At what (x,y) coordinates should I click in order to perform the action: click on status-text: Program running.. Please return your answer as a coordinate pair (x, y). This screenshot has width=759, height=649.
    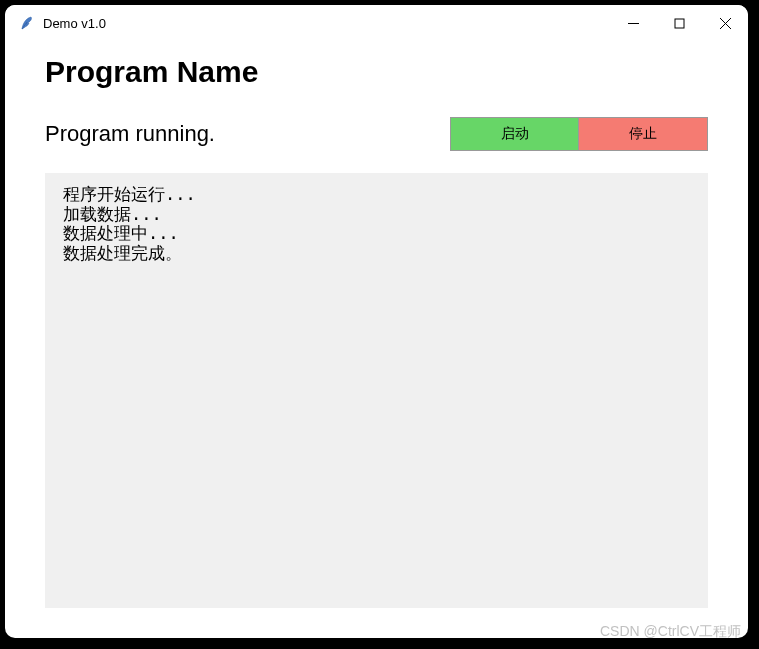
    Looking at the image, I should click on (130, 134).